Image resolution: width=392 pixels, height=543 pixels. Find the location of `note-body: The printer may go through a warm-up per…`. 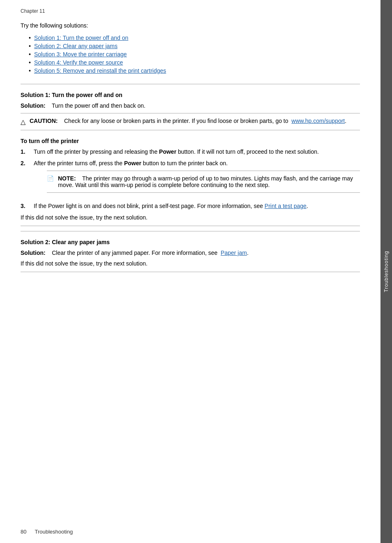

note-body: The printer may go through a warm-up per… is located at coordinates (205, 182).